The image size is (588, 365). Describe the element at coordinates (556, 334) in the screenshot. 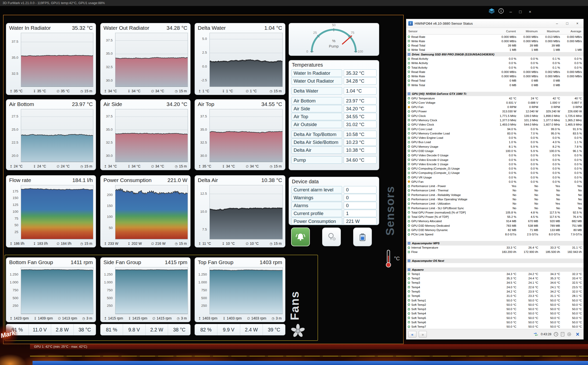

I see `clock-icon` at that location.